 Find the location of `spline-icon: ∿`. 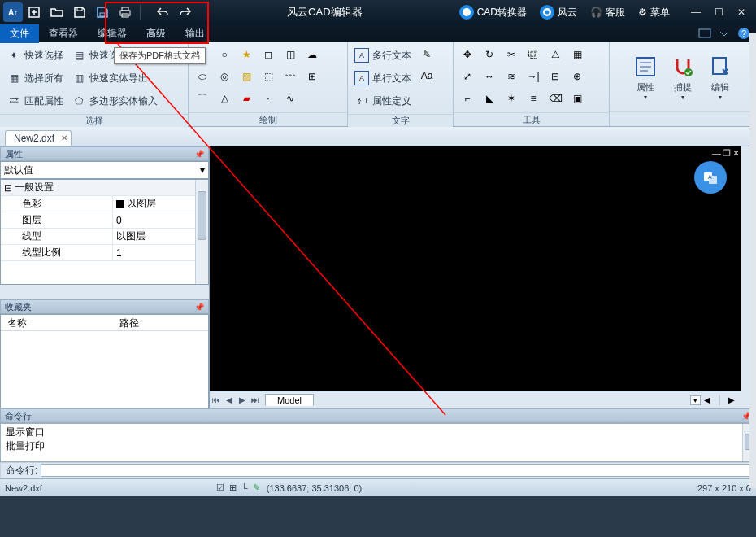

spline-icon: ∿ is located at coordinates (290, 98).